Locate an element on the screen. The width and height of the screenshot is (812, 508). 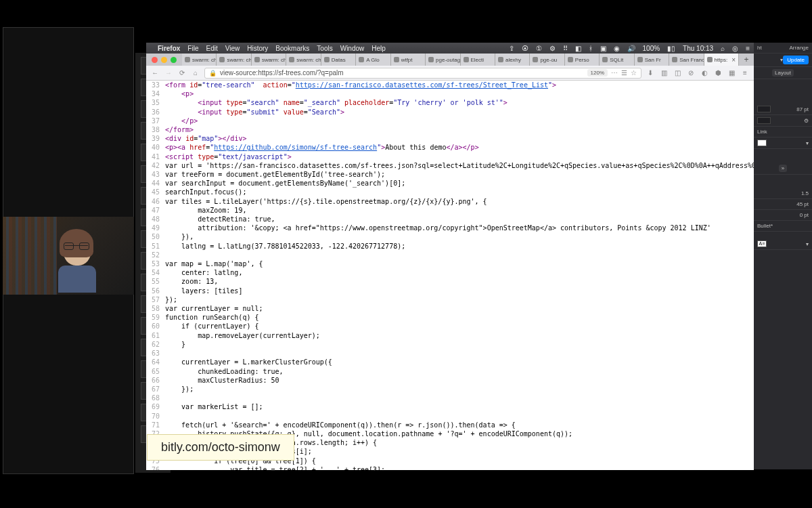
browser-tab: Perso is located at coordinates (582, 60).